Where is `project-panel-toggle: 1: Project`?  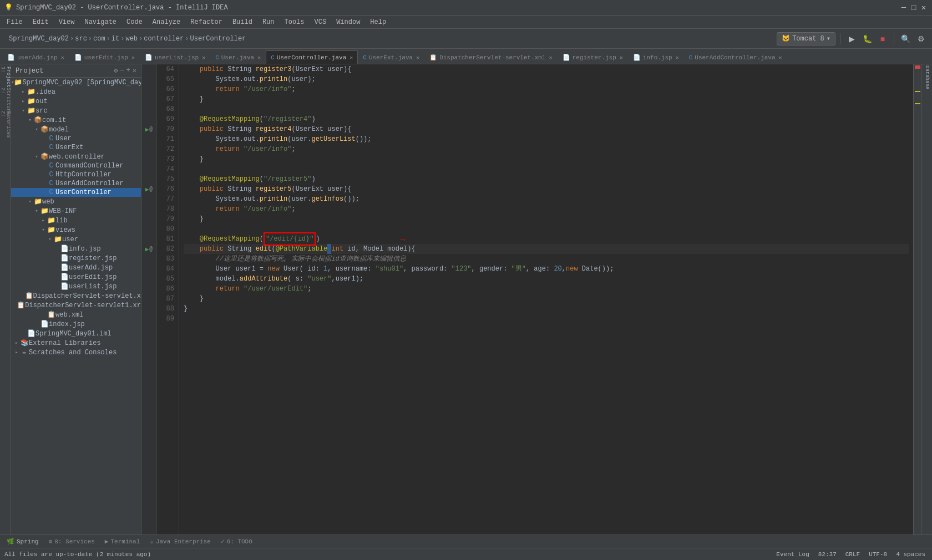 project-panel-toggle: 1: Project is located at coordinates (6, 78).